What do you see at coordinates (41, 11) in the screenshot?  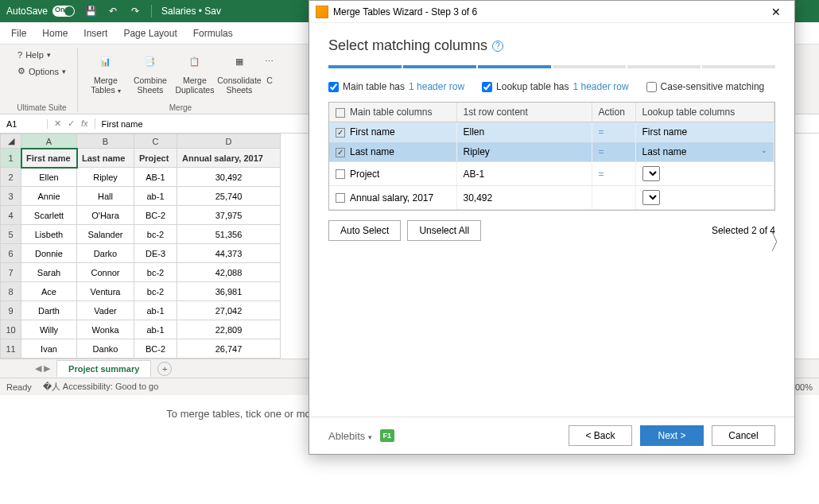 I see `autosave-toggle: AutoSave On` at bounding box center [41, 11].